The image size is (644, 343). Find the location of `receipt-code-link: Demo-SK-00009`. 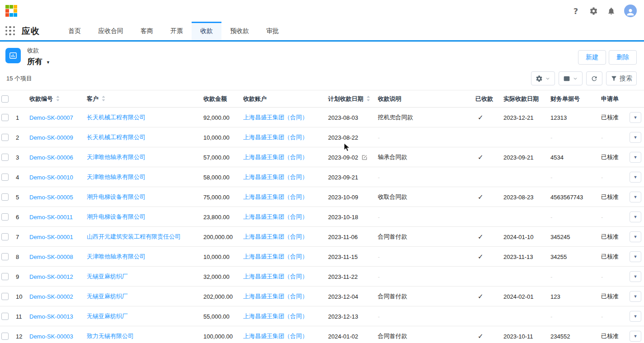

receipt-code-link: Demo-SK-00009 is located at coordinates (52, 137).